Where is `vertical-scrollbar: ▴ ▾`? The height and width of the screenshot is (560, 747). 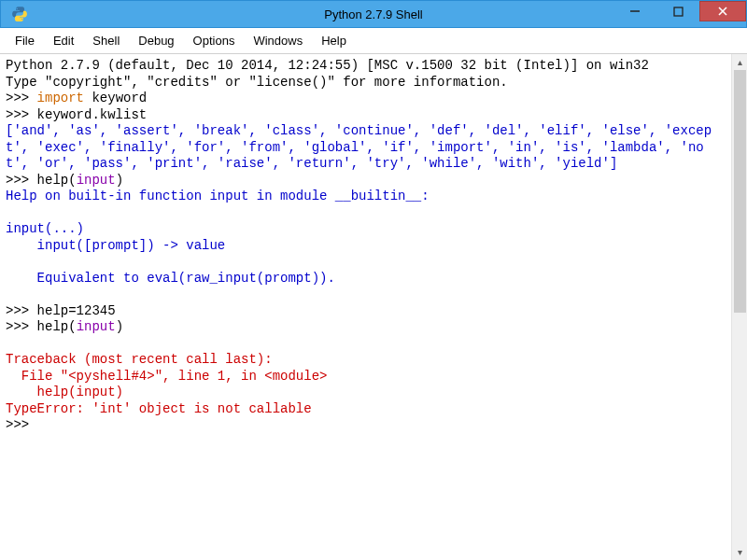
vertical-scrollbar: ▴ ▾ is located at coordinates (740, 307).